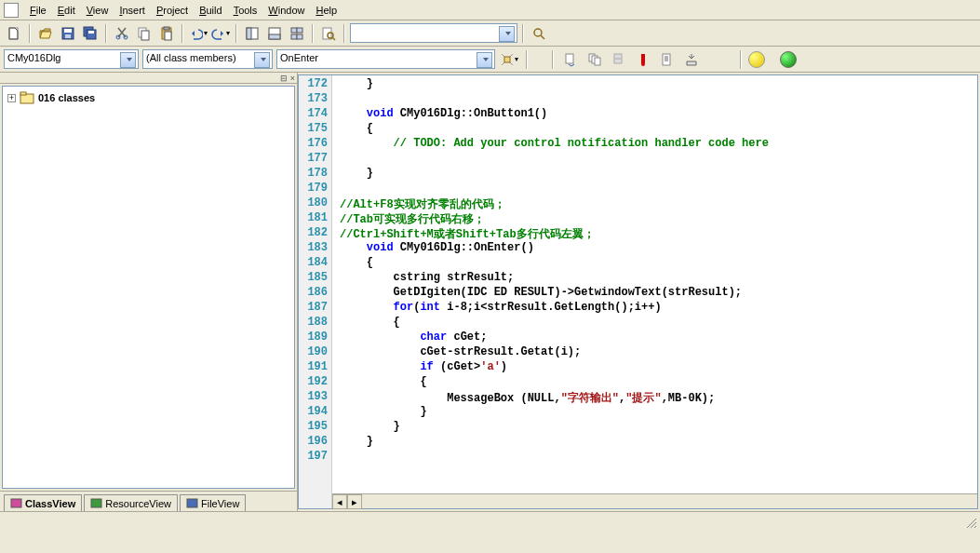  I want to click on code-line: if (cGet>'a'), so click(655, 368).